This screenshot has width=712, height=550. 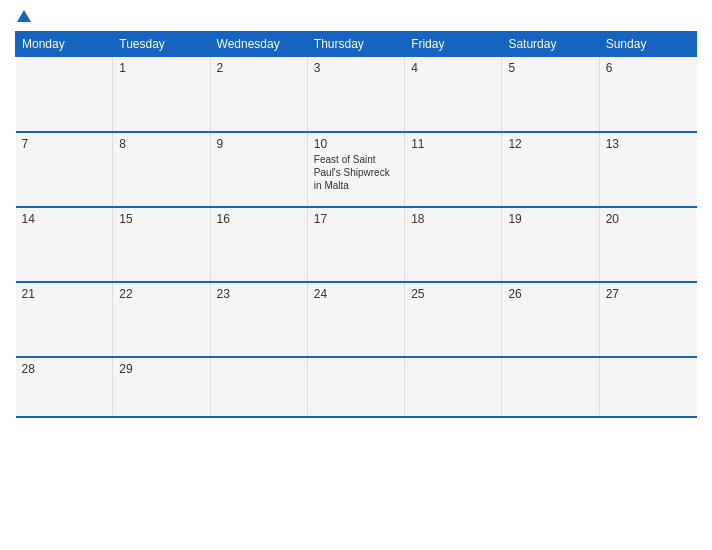 I want to click on calendar-cell: 18, so click(x=454, y=244).